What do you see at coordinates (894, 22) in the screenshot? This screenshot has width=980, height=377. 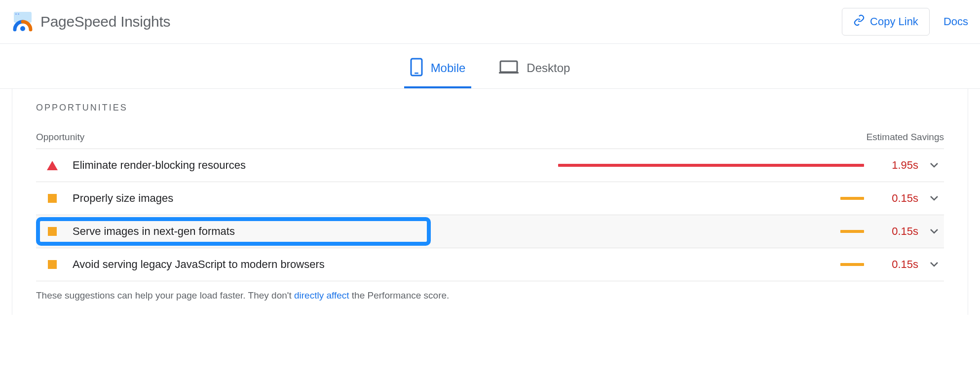 I see `copy-link-label: Copy Link` at bounding box center [894, 22].